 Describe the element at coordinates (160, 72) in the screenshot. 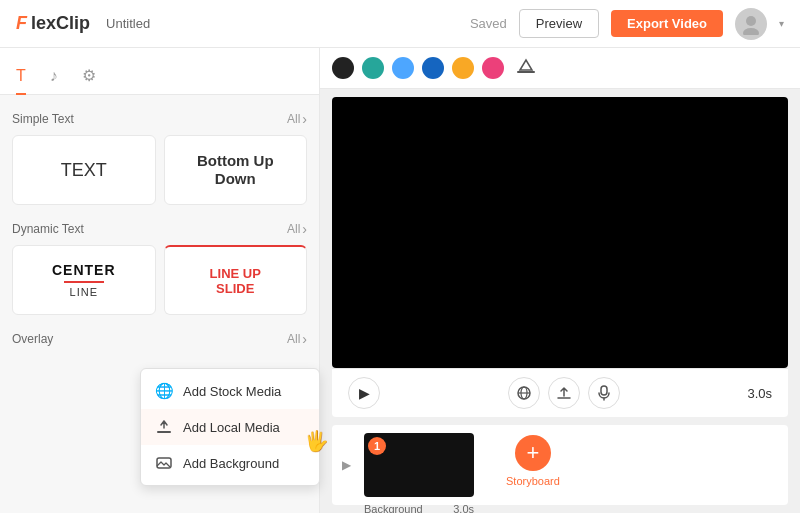

I see `panel-tabs: T ♪ ⚙` at that location.